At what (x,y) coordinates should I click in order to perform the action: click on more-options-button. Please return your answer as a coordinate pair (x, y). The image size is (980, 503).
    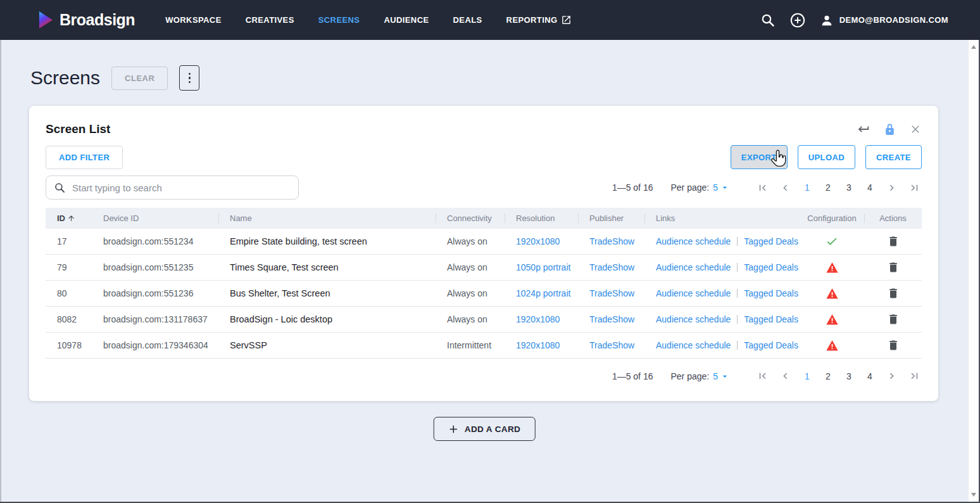
    Looking at the image, I should click on (189, 78).